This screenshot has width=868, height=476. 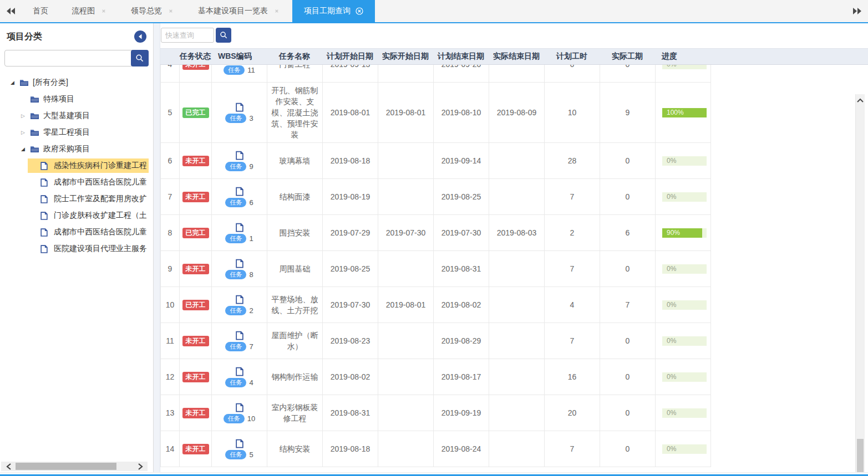 What do you see at coordinates (170, 269) in the screenshot?
I see `row-number: 9` at bounding box center [170, 269].